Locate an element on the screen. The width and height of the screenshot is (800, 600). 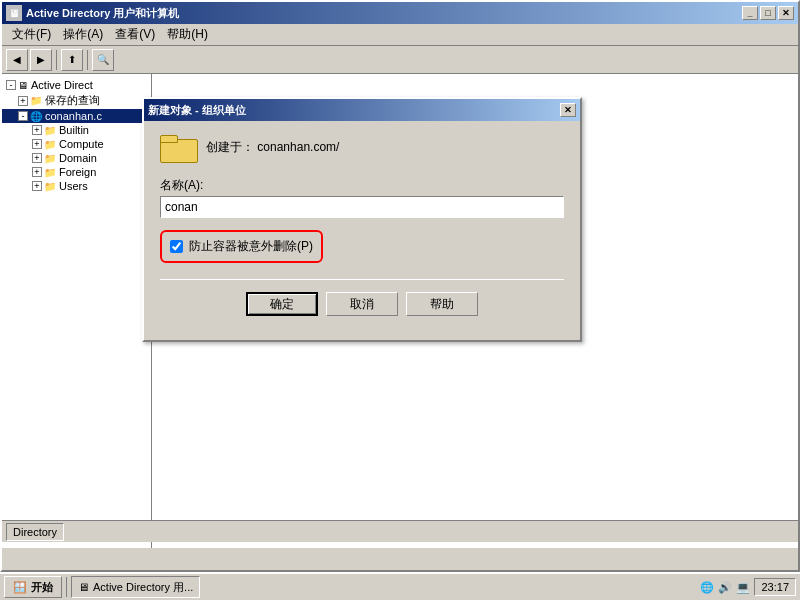
dialog-divider is located at coordinates (362, 280).